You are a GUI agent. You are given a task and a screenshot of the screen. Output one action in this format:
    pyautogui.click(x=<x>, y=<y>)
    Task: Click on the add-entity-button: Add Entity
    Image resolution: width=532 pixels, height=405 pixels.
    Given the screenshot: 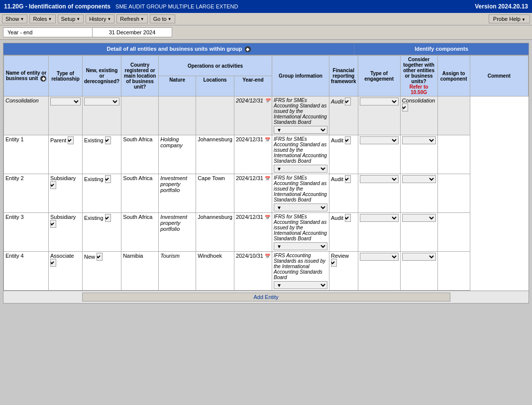 What is the action you would take?
    pyautogui.click(x=266, y=297)
    